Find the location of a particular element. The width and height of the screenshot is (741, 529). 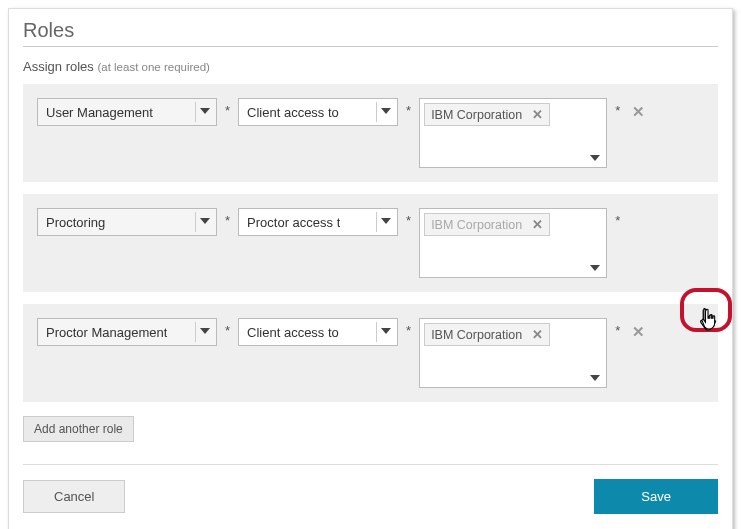

access-select: Proctor access t is located at coordinates (318, 222).